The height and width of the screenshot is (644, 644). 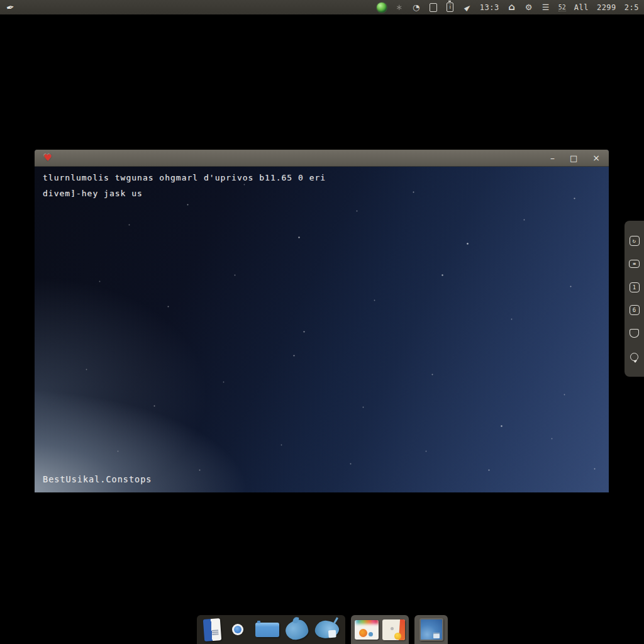 I want to click on location-pin-icon, so click(x=635, y=357).